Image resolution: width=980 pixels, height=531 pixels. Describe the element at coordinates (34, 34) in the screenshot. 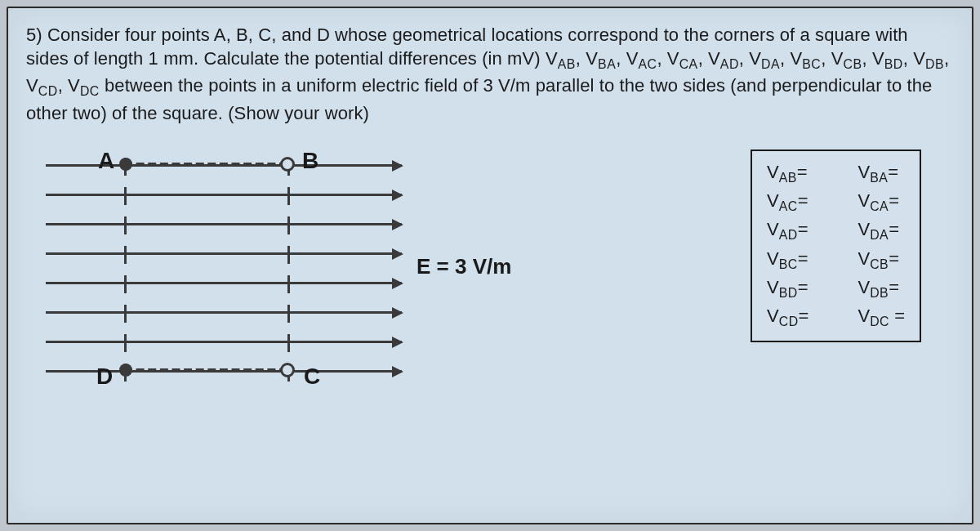

I see `question-number: 5)` at that location.